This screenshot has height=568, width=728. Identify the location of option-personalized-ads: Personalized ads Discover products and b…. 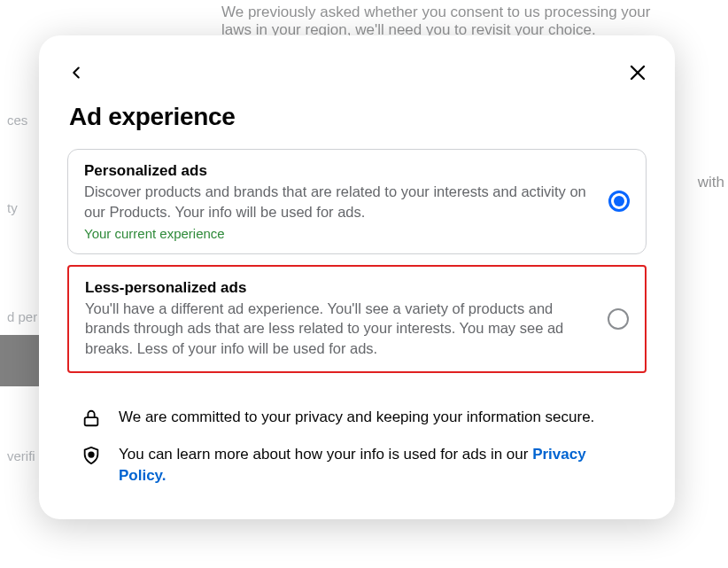
(357, 202).